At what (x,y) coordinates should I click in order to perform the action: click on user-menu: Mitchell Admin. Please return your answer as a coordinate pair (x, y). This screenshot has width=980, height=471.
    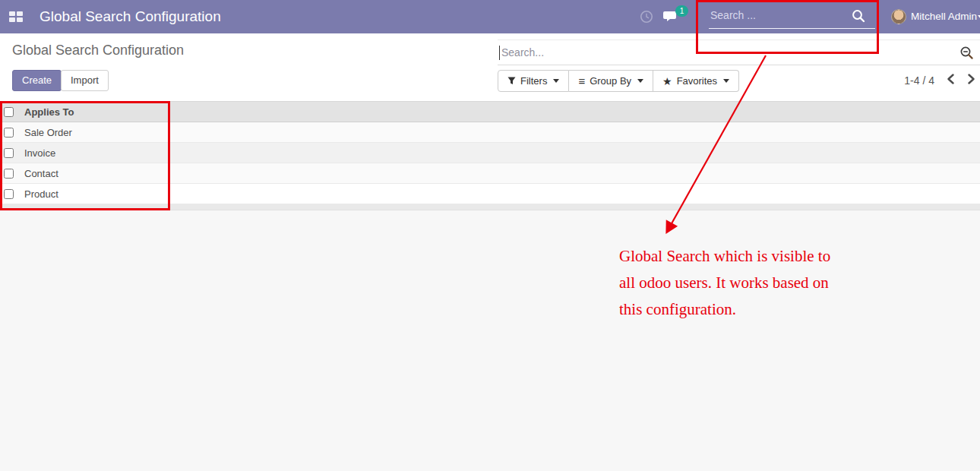
    Looking at the image, I should click on (944, 17).